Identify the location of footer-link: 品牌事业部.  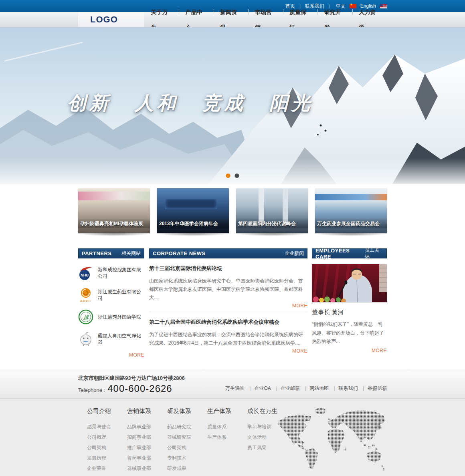
(147, 427).